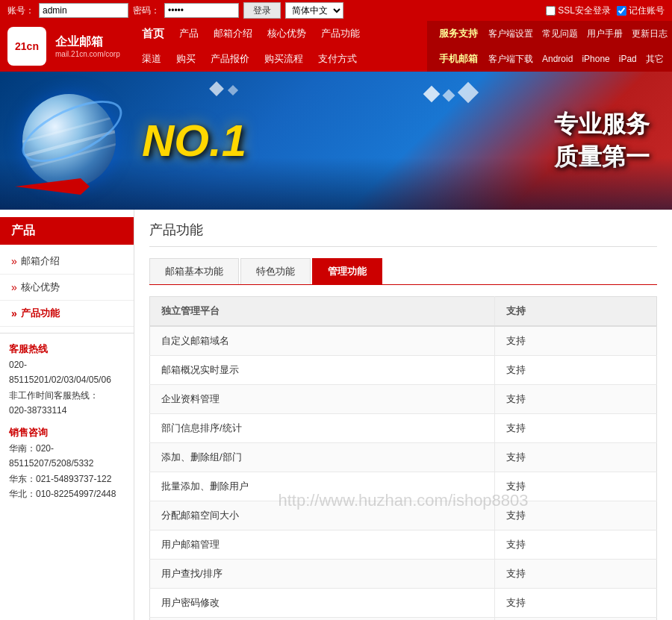 The width and height of the screenshot is (672, 620). Describe the element at coordinates (67, 313) in the screenshot. I see `sidebar-item-product-feature: » 产品功能` at that location.